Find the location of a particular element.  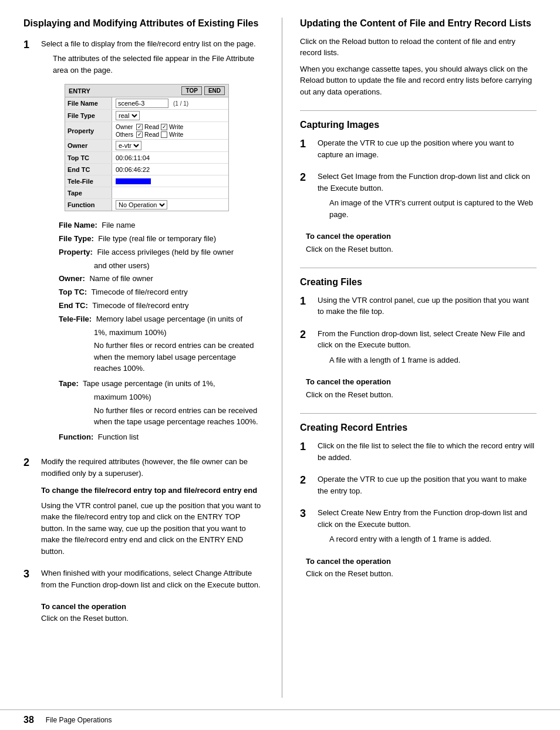

step-3-number: 3 is located at coordinates (29, 581).